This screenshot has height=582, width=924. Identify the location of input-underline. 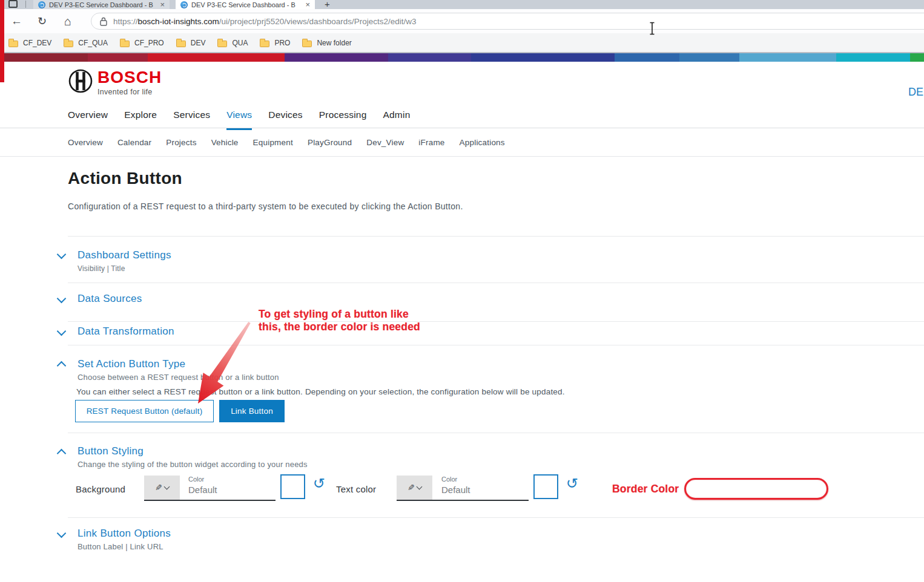
(210, 500).